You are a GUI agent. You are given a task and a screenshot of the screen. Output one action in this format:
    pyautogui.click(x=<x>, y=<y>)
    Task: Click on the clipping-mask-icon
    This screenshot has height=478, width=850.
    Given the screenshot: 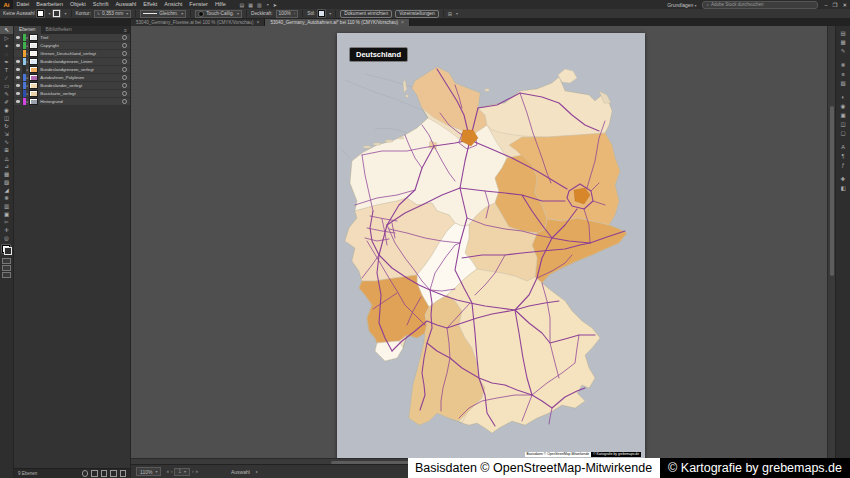 What is the action you would take?
    pyautogui.click(x=94, y=474)
    